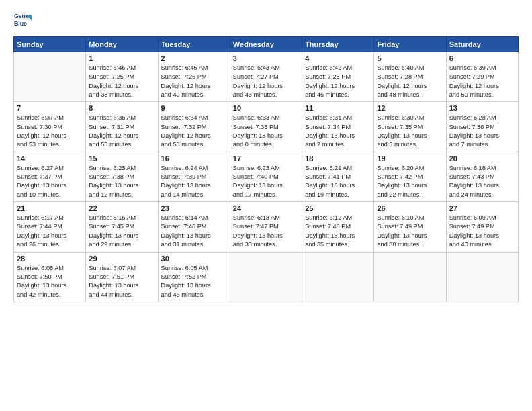 The height and width of the screenshot is (411, 532). What do you see at coordinates (50, 259) in the screenshot?
I see `day-number: 28` at bounding box center [50, 259].